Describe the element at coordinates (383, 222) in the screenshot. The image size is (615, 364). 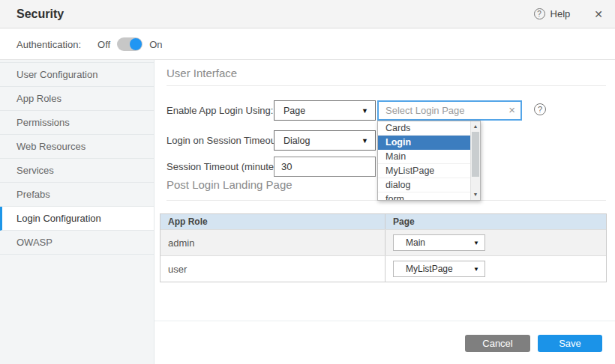
I see `table-header-row: App Role Page` at that location.